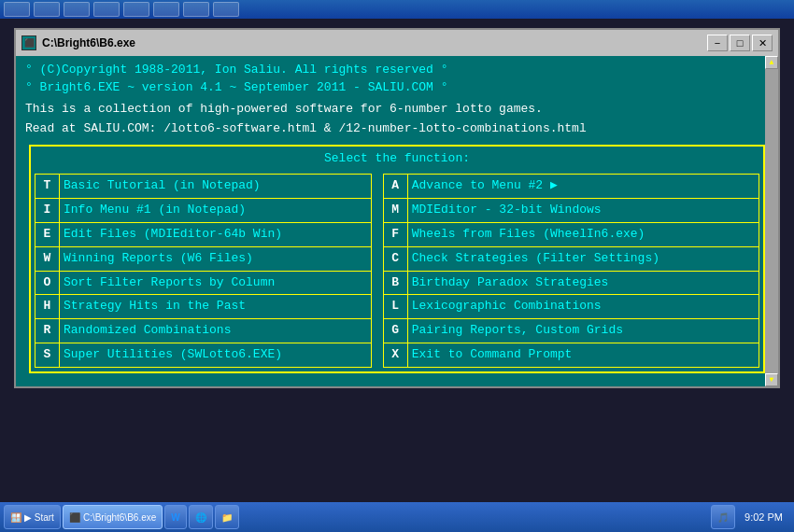  What do you see at coordinates (397, 129) in the screenshot?
I see `info-line2: Read at SALIU.COM: /lotto6-software.html…` at bounding box center [397, 129].